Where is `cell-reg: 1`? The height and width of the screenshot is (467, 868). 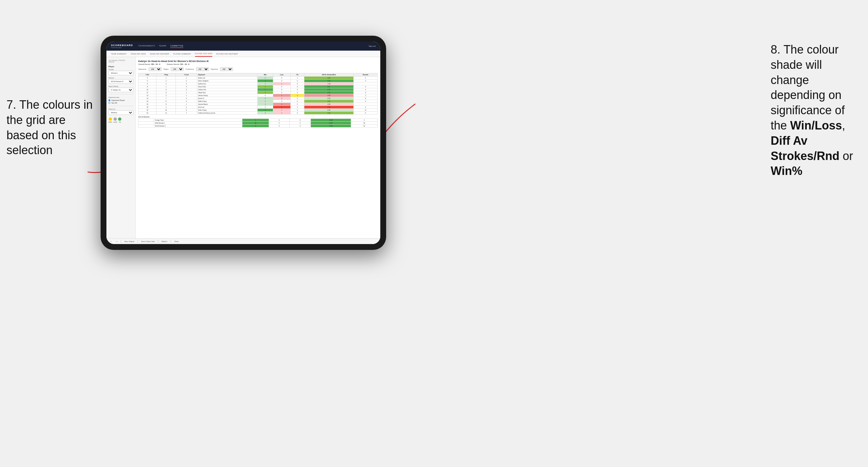
cell-reg: 1 is located at coordinates (166, 87).